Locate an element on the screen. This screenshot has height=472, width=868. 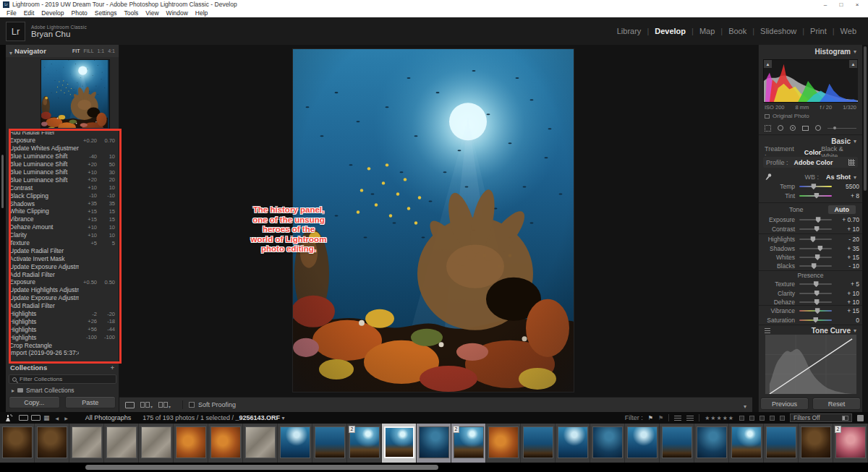
color-label-purple is located at coordinates (783, 418).